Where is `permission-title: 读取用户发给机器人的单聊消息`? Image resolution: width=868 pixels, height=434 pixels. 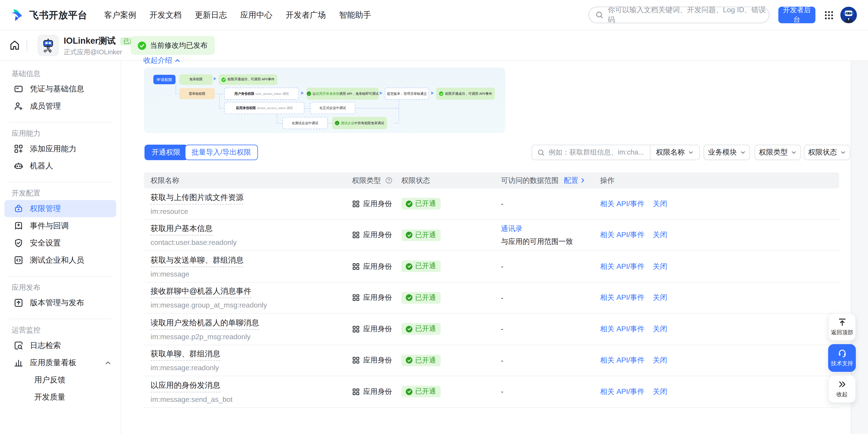 permission-title: 读取用户发给机器人的单聊消息 is located at coordinates (205, 324).